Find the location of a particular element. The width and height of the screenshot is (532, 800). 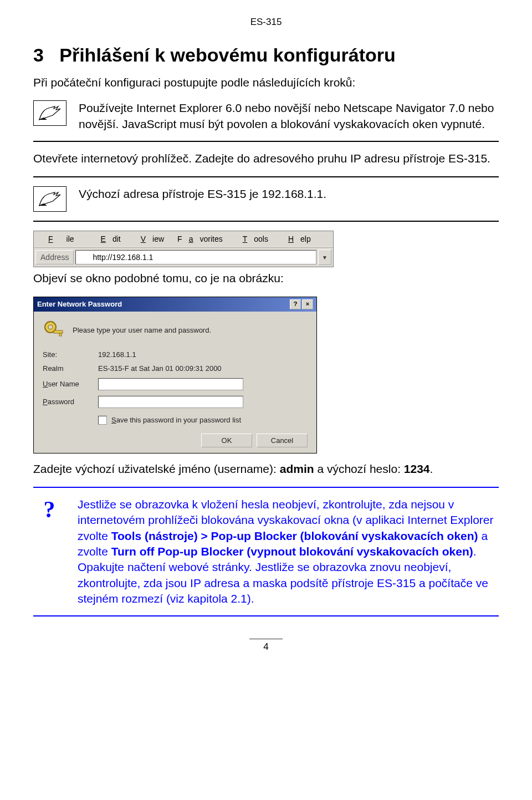

menu-file: File is located at coordinates (61, 239).